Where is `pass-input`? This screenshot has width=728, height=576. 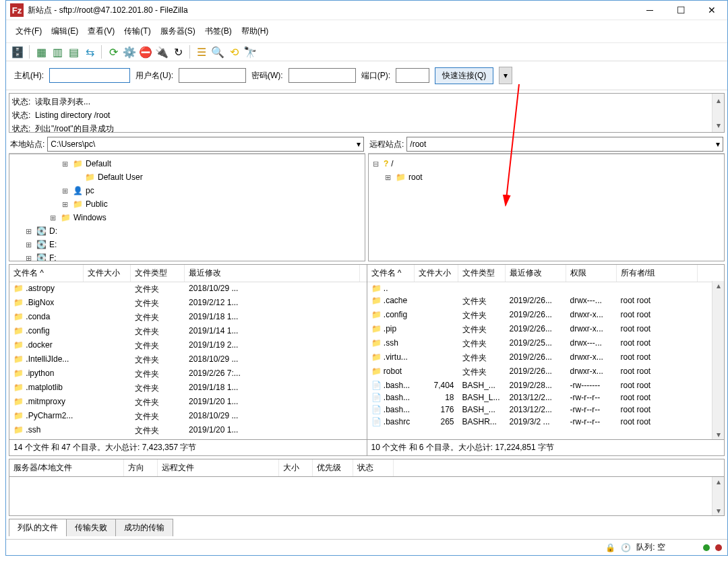
pass-input is located at coordinates (322, 75).